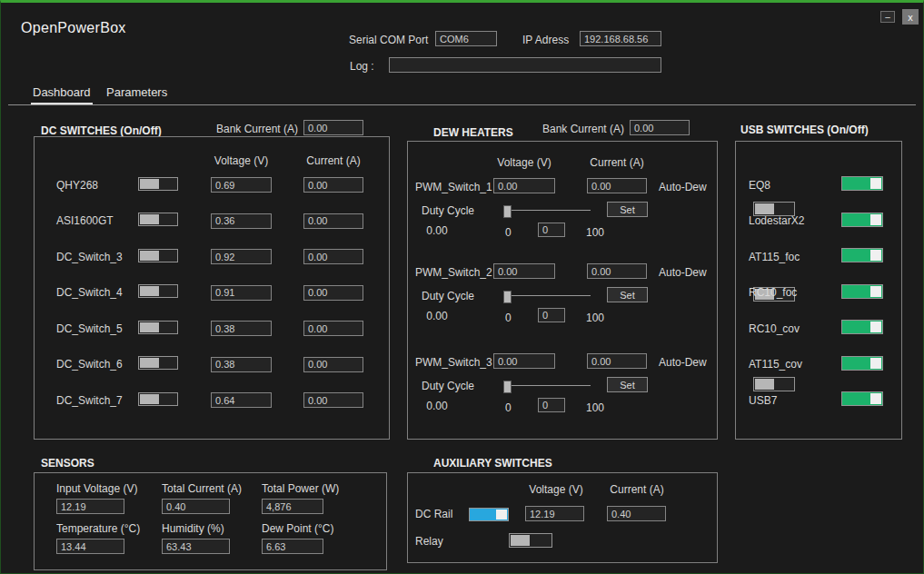  What do you see at coordinates (819, 293) in the screenshot?
I see `usb-switch-row: RC10_foc` at bounding box center [819, 293].